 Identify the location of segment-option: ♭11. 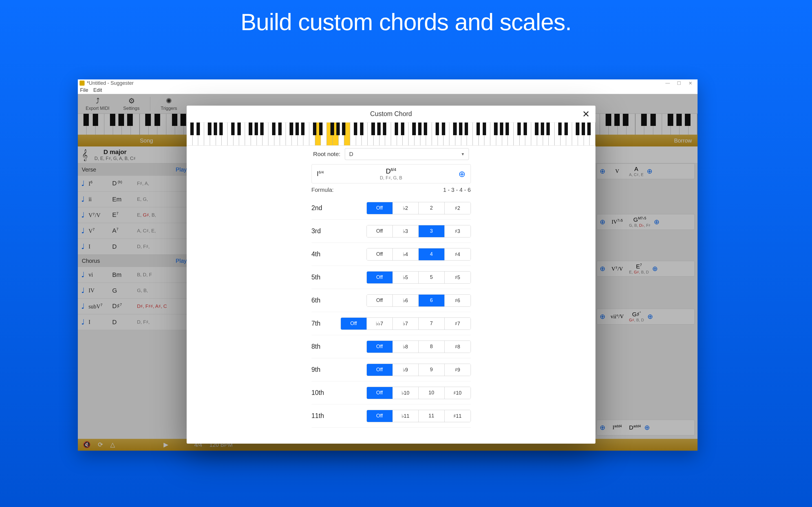
(406, 416).